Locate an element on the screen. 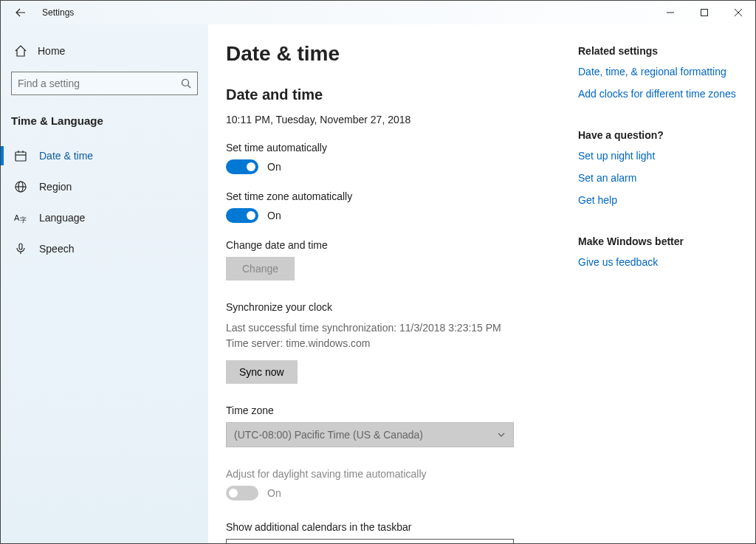  nav-label: Region is located at coordinates (55, 187).